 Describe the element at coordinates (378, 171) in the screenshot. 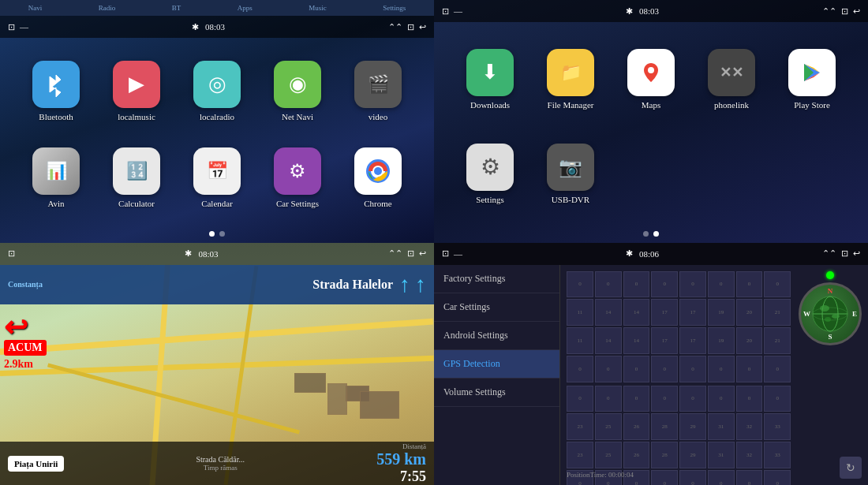

I see `chrome-app-icon` at that location.